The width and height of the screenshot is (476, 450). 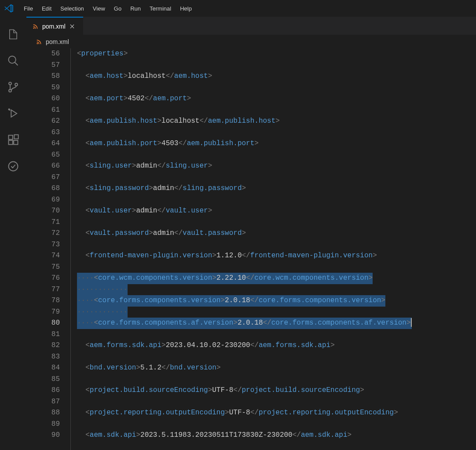 What do you see at coordinates (276, 323) in the screenshot?
I see `code-line: ····<core.forms.components.af.version>2.…` at bounding box center [276, 323].